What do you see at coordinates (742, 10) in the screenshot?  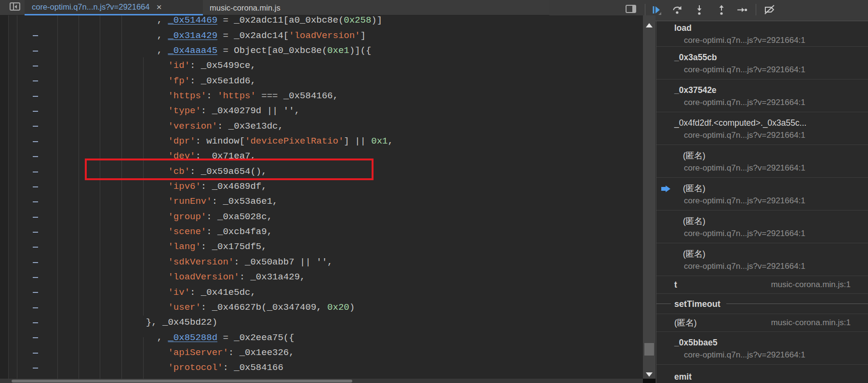 I see `step-icon` at bounding box center [742, 10].